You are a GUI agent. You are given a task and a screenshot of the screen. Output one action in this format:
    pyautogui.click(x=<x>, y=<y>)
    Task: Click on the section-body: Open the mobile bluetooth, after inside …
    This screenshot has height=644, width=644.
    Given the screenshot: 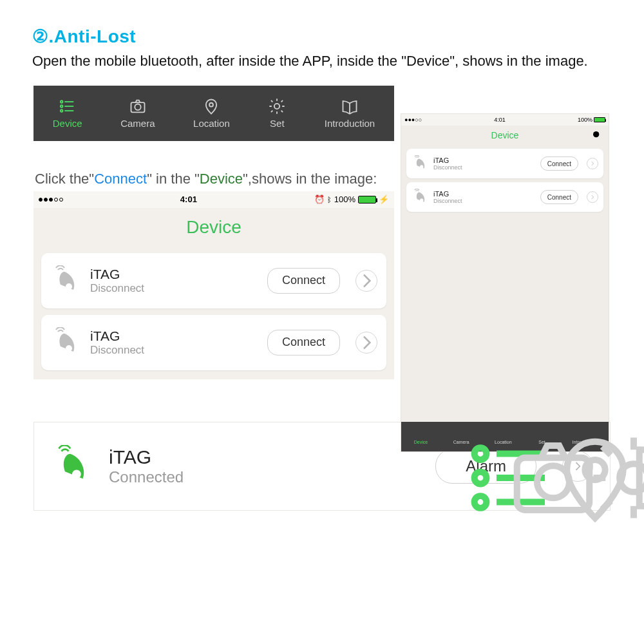 What is the action you would take?
    pyautogui.click(x=322, y=61)
    